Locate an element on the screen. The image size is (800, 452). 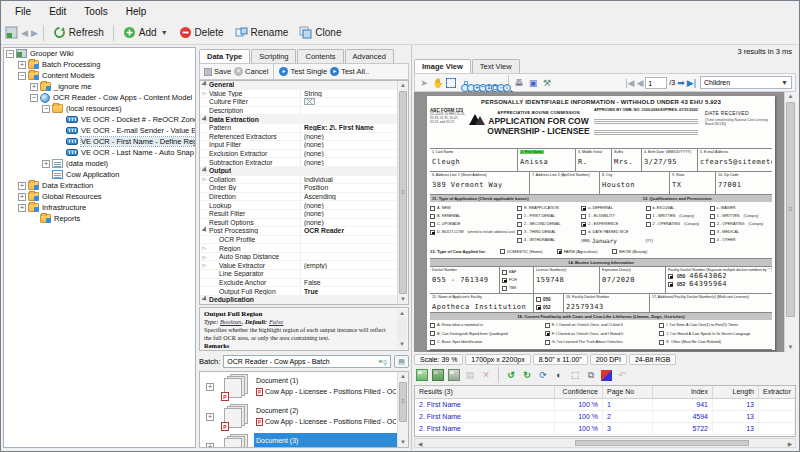
nav-back-icon: ◀ is located at coordinates (24, 33).